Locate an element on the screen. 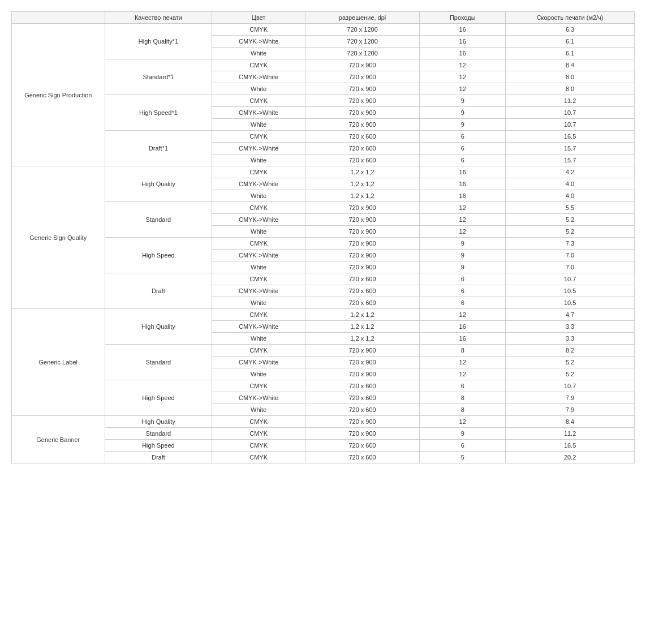 The width and height of the screenshot is (646, 644). table-row: High Speed*1CMYK720 x 900911.2 is located at coordinates (324, 101).